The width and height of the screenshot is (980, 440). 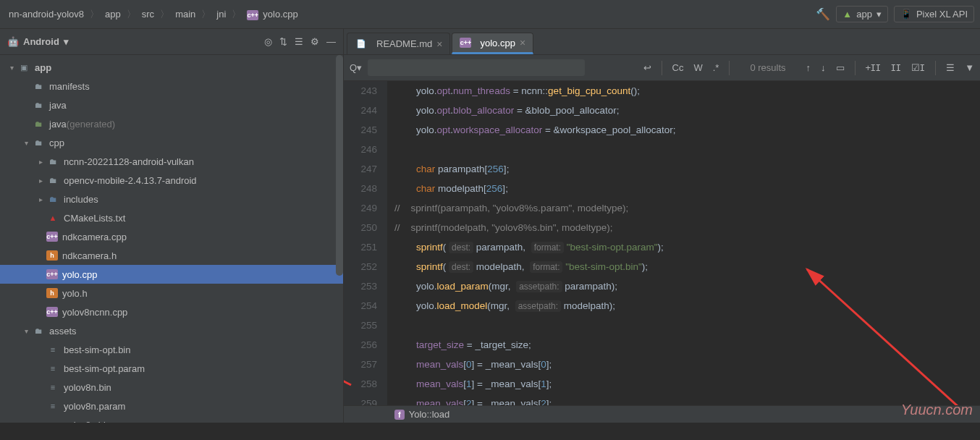 I want to click on tree-item-label: includes, so click(x=81, y=200).